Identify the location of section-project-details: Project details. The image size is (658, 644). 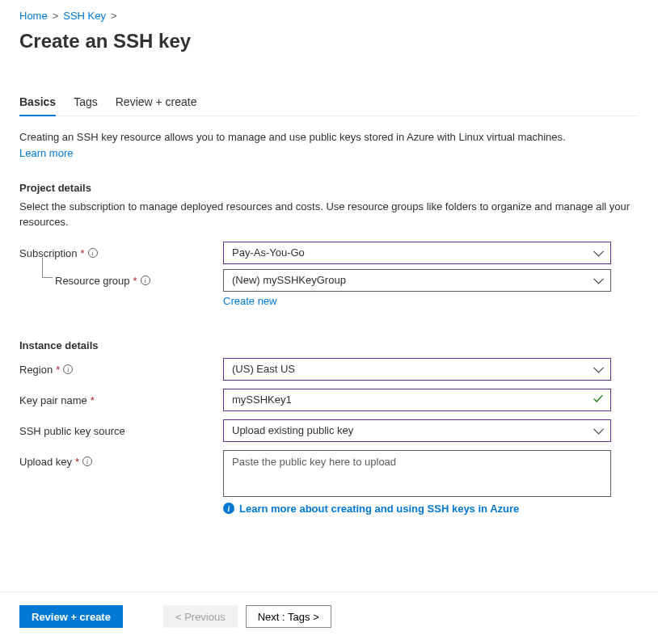
(329, 187).